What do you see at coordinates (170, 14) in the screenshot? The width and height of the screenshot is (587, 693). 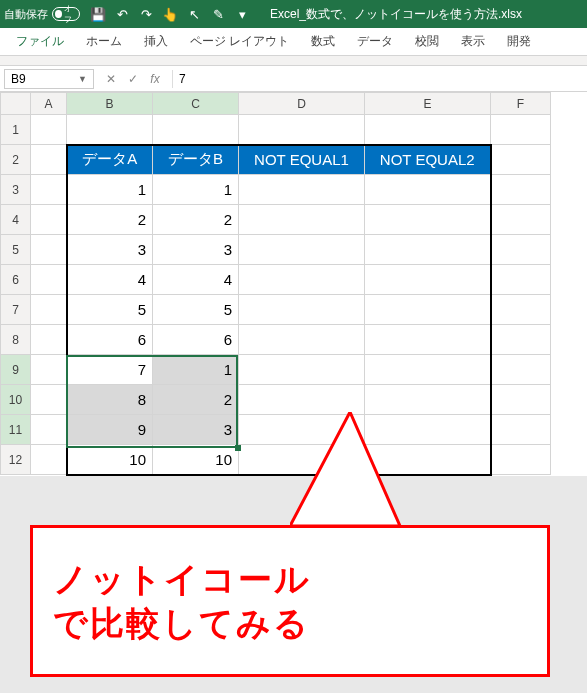 I see `touch-mode-icon: 👆` at bounding box center [170, 14].